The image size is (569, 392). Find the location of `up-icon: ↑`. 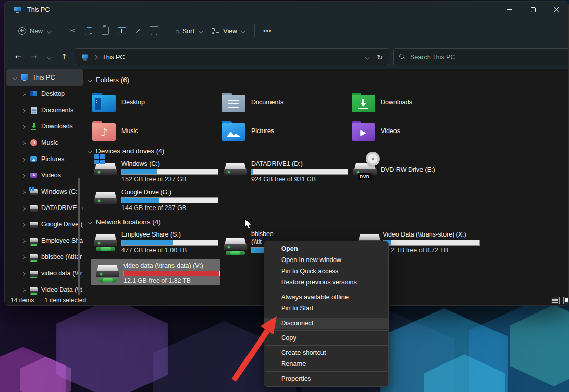

up-icon: ↑ is located at coordinates (64, 57).